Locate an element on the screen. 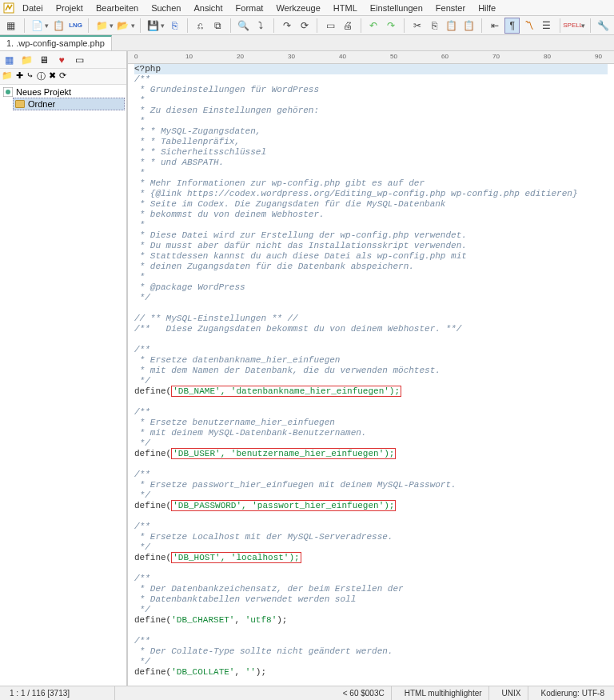 The height and width of the screenshot is (700, 614). menu-bar: Datei Projekt Bearbeiten Suchen Ansicht … is located at coordinates (307, 8).